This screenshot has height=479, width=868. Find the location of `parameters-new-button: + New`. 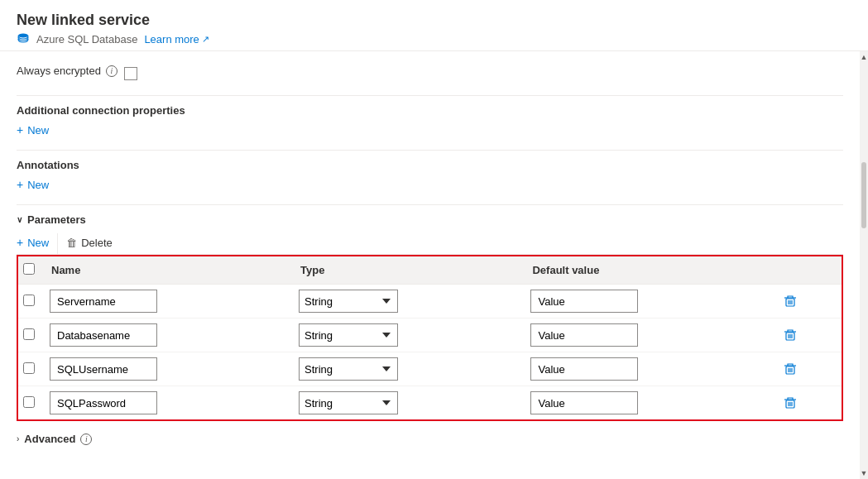

parameters-new-button: + New is located at coordinates (36, 243).